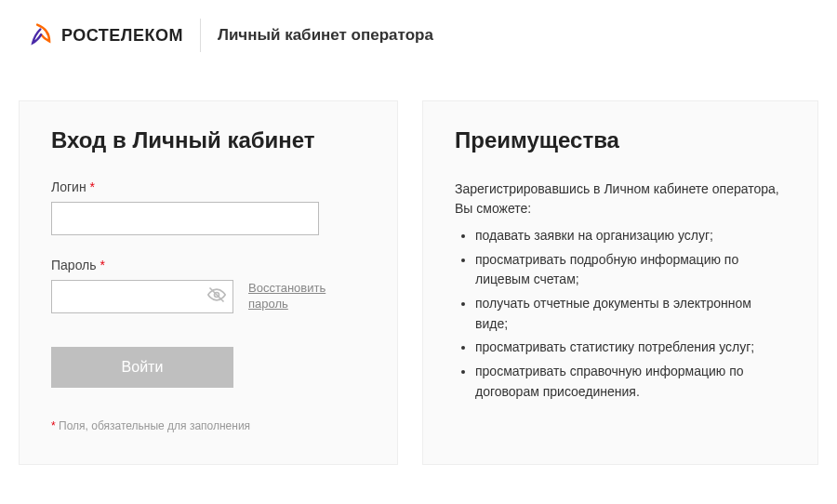 The width and height of the screenshot is (837, 504). I want to click on password-field: Пароль * Восстановить пароль, so click(208, 285).